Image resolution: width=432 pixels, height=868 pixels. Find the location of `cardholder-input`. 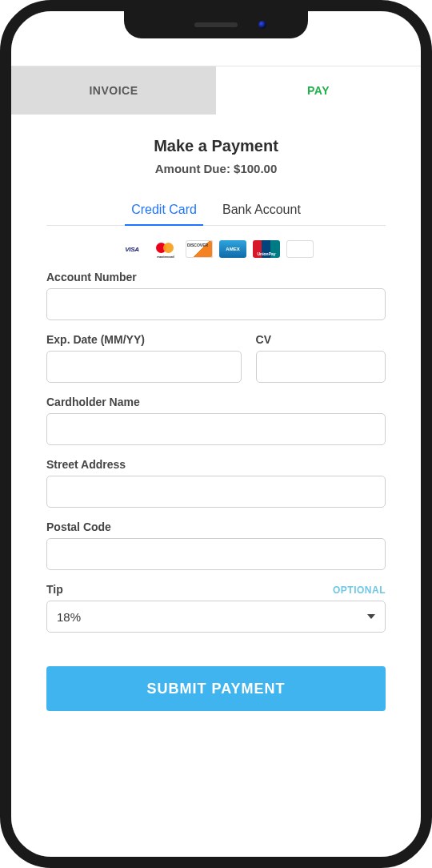

cardholder-input is located at coordinates (216, 429).